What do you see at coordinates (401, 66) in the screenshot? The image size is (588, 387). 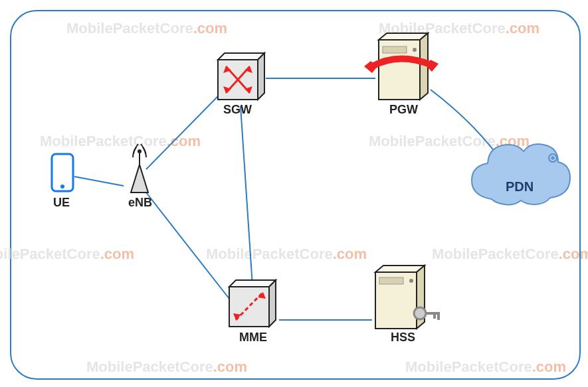 I see `pgw-icon` at bounding box center [401, 66].